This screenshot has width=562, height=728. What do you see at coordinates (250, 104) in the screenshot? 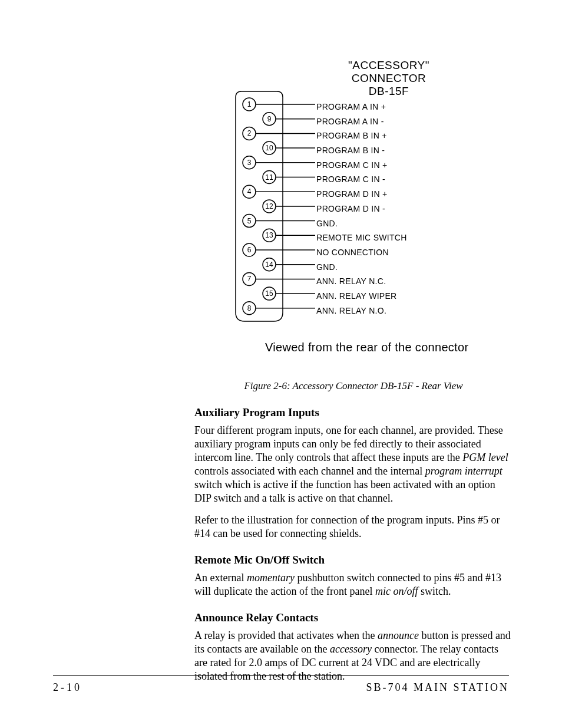
I see `svg-text: 1` at bounding box center [250, 104].